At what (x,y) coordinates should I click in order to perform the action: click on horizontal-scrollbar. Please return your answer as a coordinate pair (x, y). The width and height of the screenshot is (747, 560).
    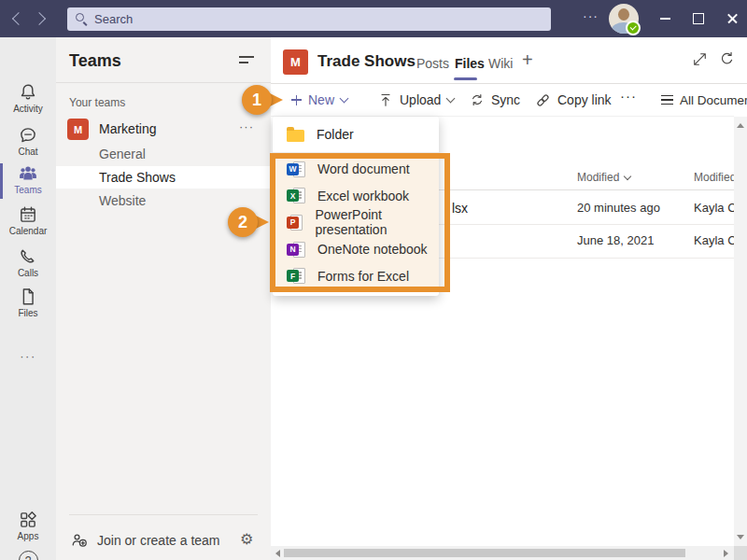
    Looking at the image, I should click on (502, 553).